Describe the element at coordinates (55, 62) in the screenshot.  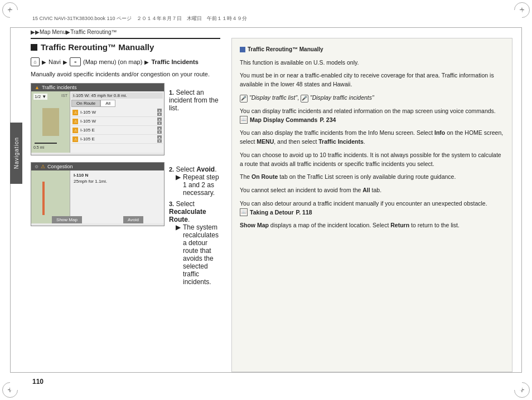
I see `navi-label: Navi` at that location.